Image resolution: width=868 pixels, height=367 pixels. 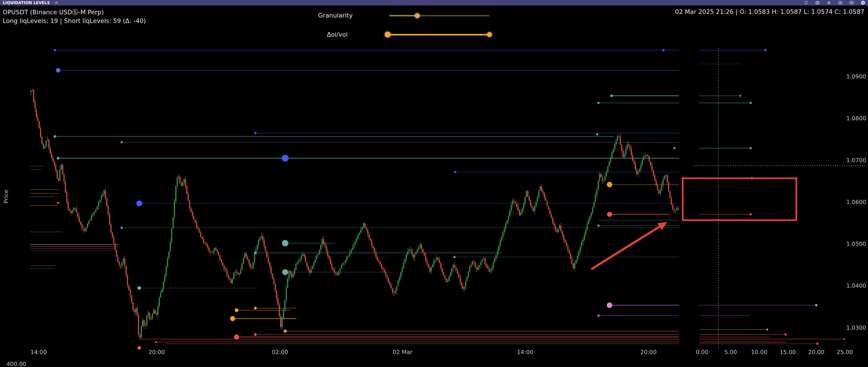 What do you see at coordinates (388, 34) in the screenshot?
I see `oi-vol-min-handle` at bounding box center [388, 34].